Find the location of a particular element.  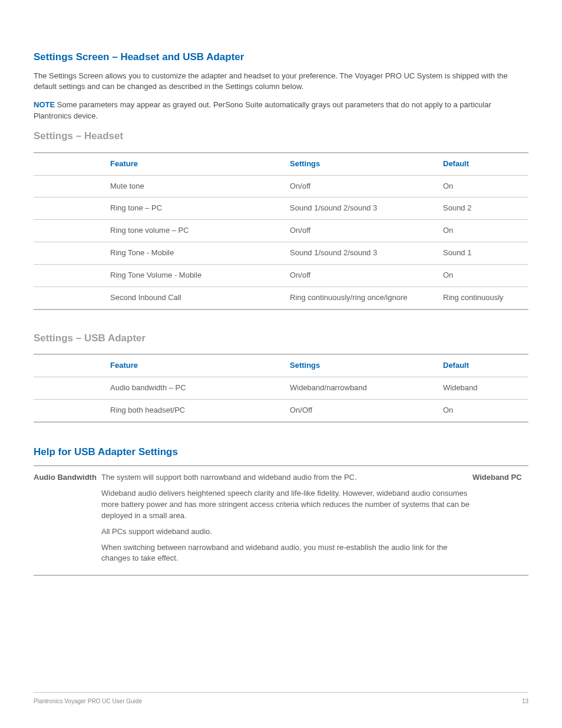

footer-left: Plantronics Voyager PRO UC User Guide is located at coordinates (88, 701).